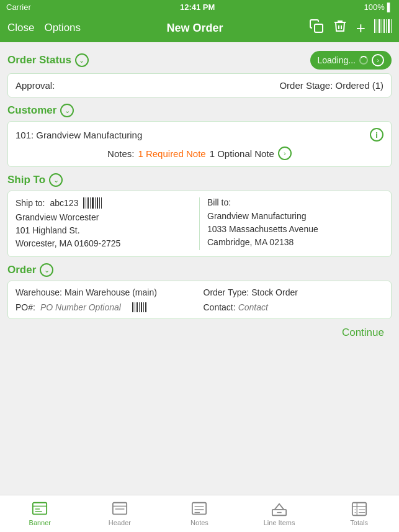 Image resolution: width=399 pixels, height=532 pixels. I want to click on loading-label: Loading..., so click(337, 60).